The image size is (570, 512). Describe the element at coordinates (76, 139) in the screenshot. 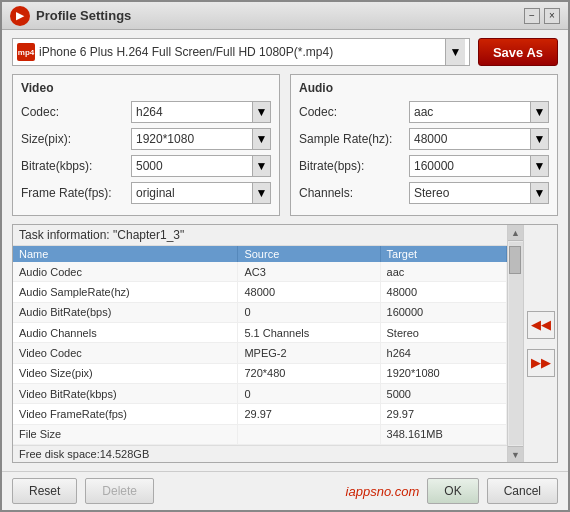

I see `video-size-label: Size(pix):` at that location.